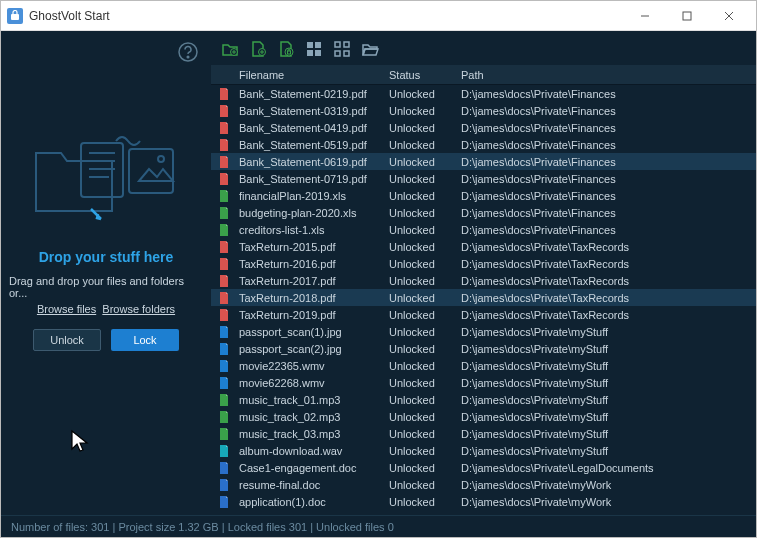 This screenshot has height=538, width=757. What do you see at coordinates (484, 280) in the screenshot?
I see `table-row: TaxReturn-2017.pdfUnlockedD:\james\docs\…` at bounding box center [484, 280].